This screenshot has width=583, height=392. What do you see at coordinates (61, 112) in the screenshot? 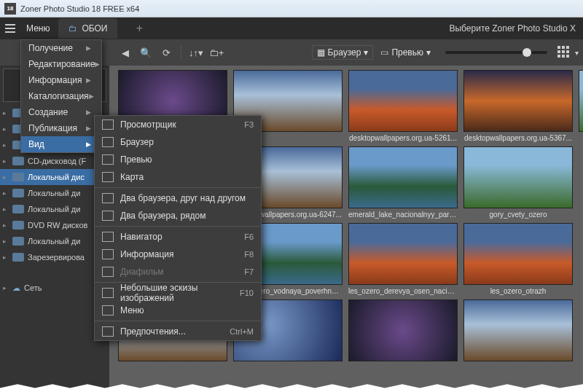
I see `menu-item: Создание▶` at bounding box center [61, 112].